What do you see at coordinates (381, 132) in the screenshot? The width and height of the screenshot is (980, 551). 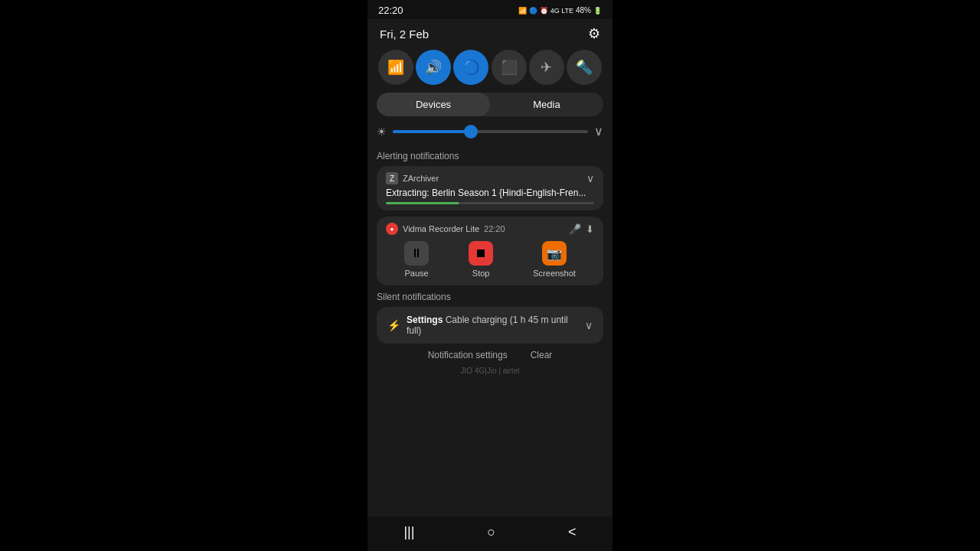 I see `brightness-icon: ☀` at bounding box center [381, 132].